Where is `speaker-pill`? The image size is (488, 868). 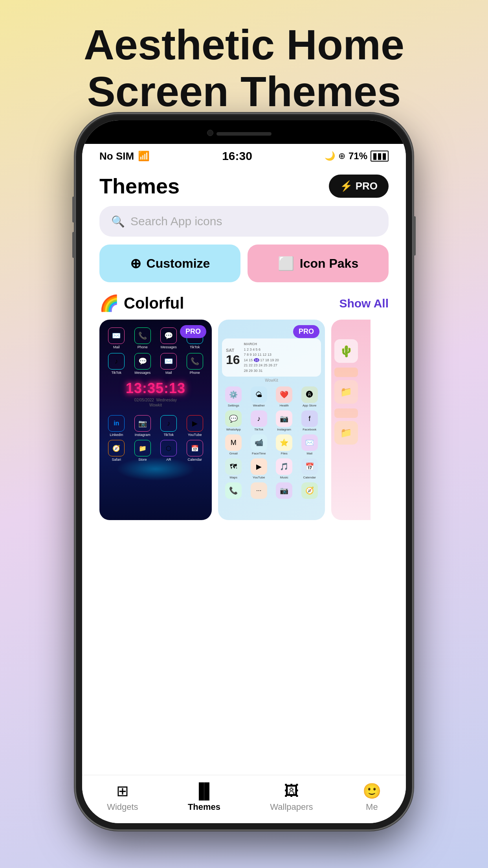 speaker-pill is located at coordinates (244, 134).